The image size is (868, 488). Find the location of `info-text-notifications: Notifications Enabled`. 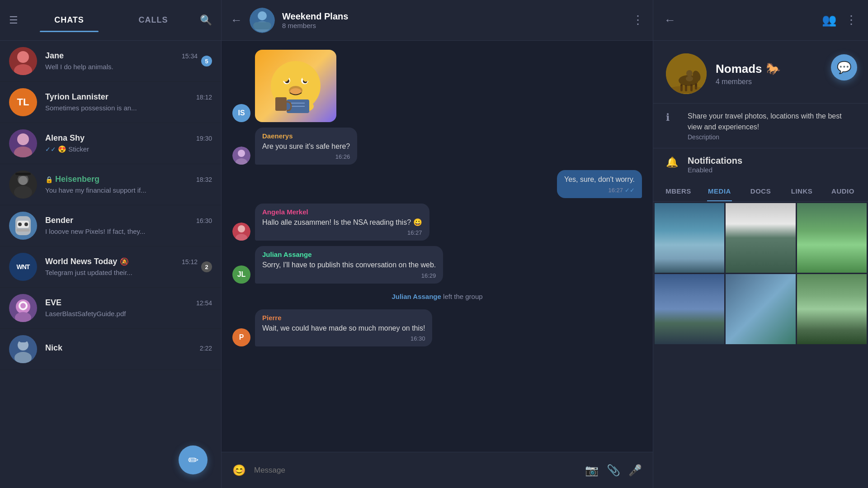

info-text-notifications: Notifications Enabled is located at coordinates (715, 165).